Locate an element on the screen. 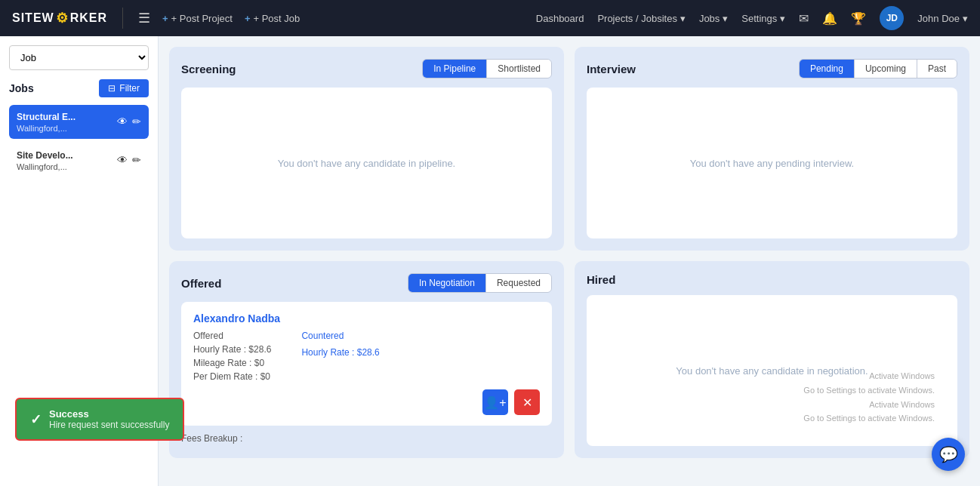 The height and width of the screenshot is (486, 980). offered-title: Offered is located at coordinates (201, 284).